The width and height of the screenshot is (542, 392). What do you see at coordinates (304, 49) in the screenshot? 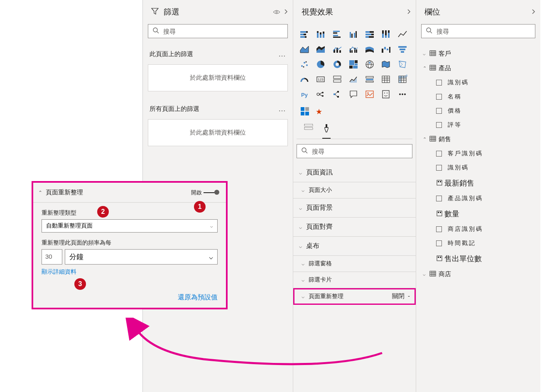
I see `area-chart-icon` at bounding box center [304, 49].